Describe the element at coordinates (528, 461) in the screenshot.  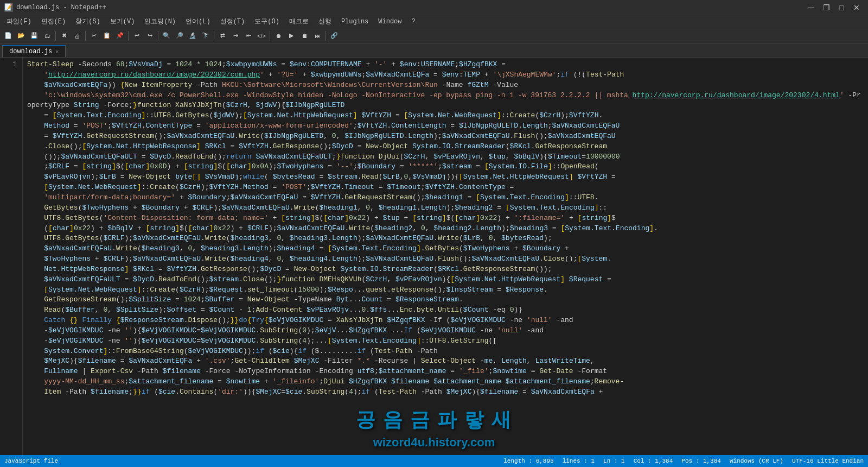
I see `status-length: length : 6,895` at that location.